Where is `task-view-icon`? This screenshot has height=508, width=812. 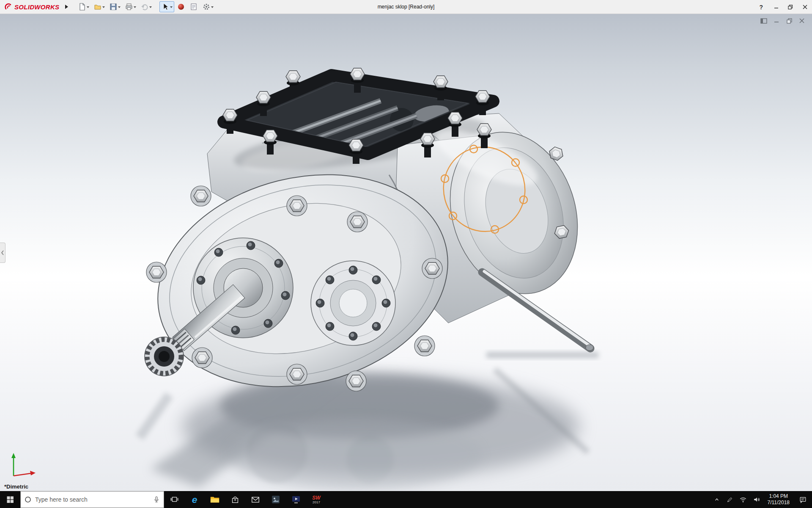 task-view-icon is located at coordinates (174, 500).